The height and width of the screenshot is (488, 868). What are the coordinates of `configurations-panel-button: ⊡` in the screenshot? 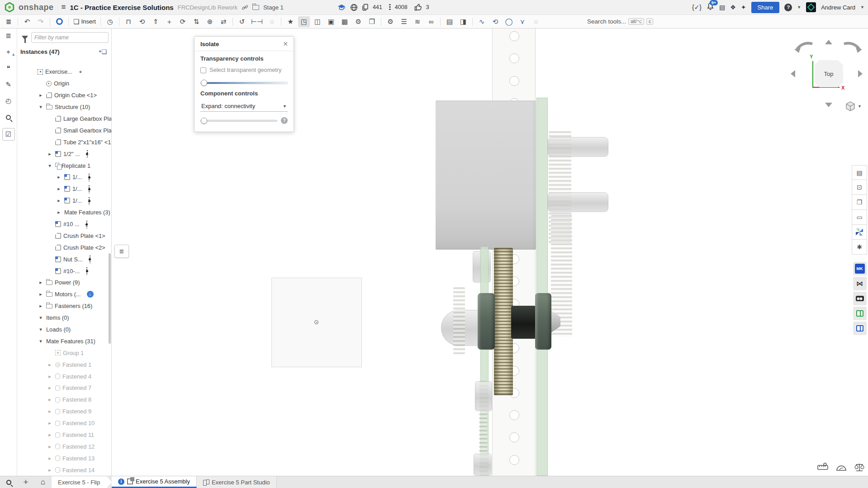 It's located at (859, 187).